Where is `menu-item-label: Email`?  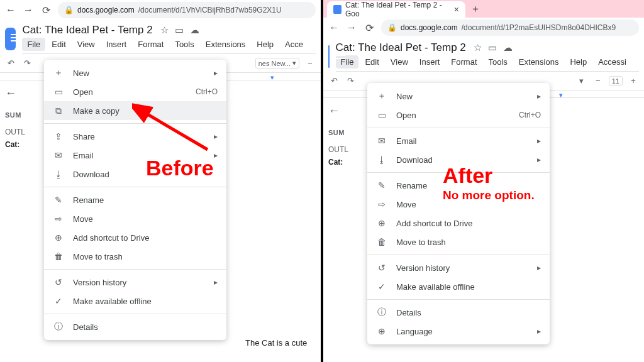 menu-item-label: Email is located at coordinates (462, 141).